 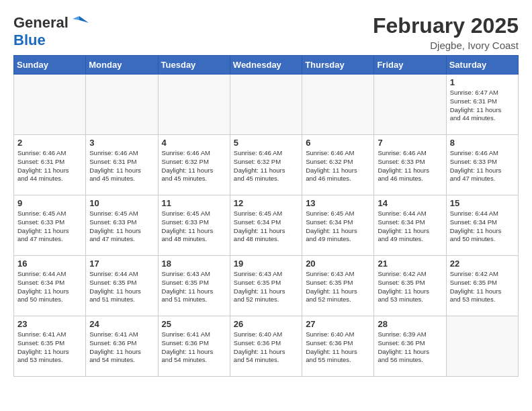 I want to click on day-number: 2, so click(x=50, y=142).